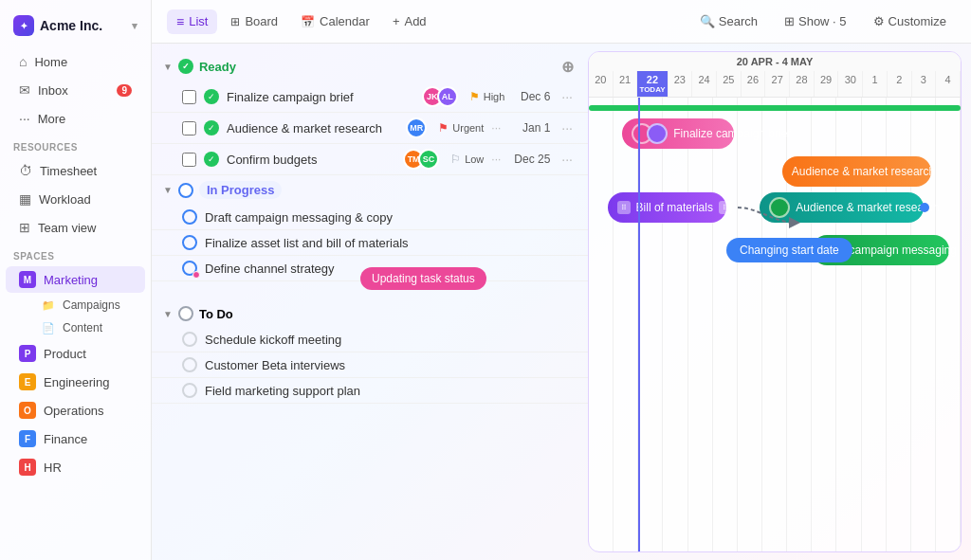 The image size is (971, 560). Describe the element at coordinates (135, 27) in the screenshot. I see `chevron-down-icon: ▾` at that location.